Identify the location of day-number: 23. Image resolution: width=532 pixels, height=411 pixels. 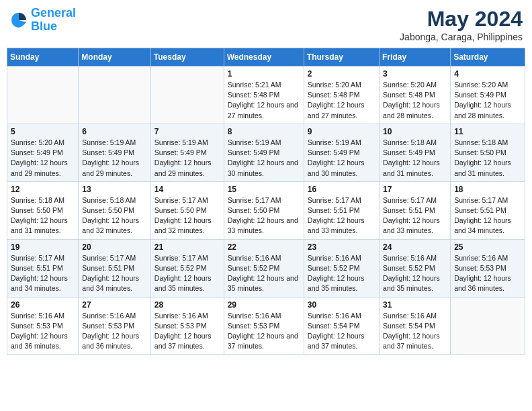
(341, 247).